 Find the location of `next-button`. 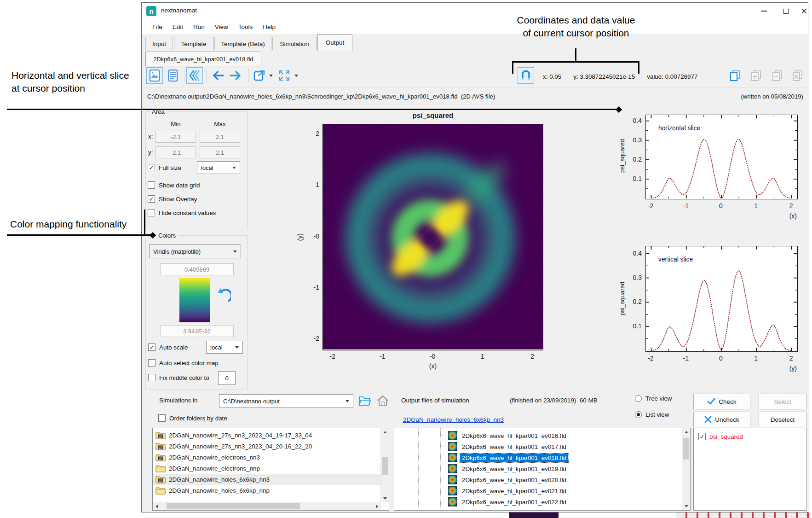

next-button is located at coordinates (236, 76).